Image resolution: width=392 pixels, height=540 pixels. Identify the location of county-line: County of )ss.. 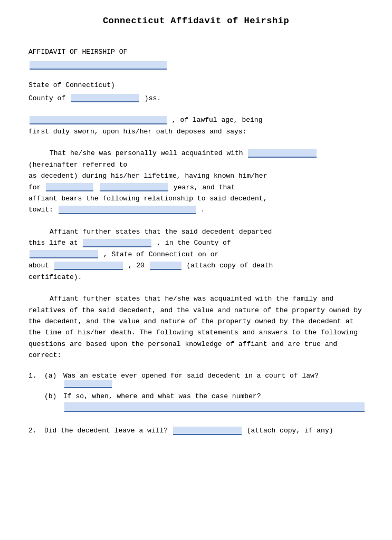
(196, 99).